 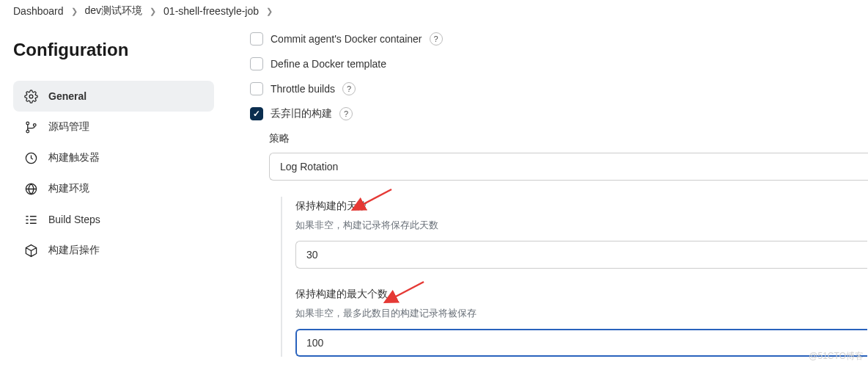 I want to click on max-builds-hint: 如果非空，最多此数目的构建记录将被保存, so click(x=582, y=313).